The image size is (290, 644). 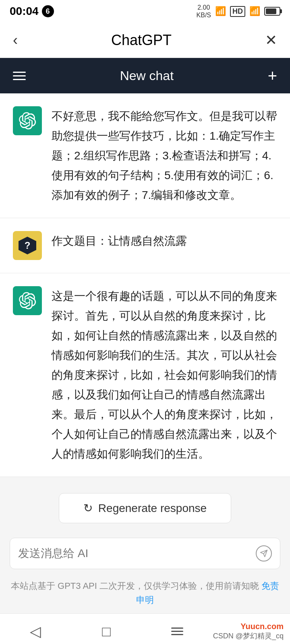 What do you see at coordinates (255, 11) in the screenshot?
I see `signal-icon: 📶` at bounding box center [255, 11].